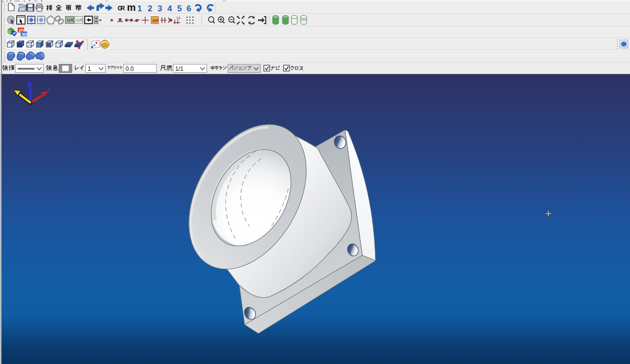  What do you see at coordinates (189, 9) in the screenshot?
I see `svg-text: 6` at bounding box center [189, 9].